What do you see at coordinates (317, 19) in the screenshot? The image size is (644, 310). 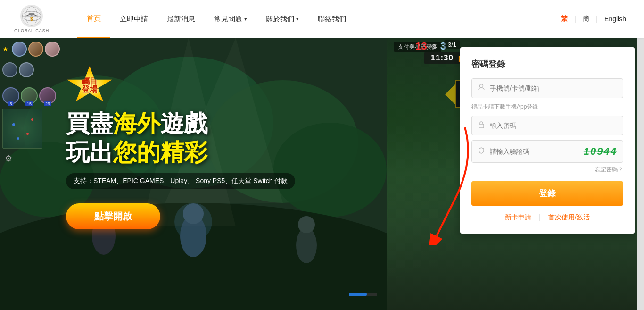 I see `nav-links: 首頁 立即申請 最新消息 常見問題 ▾ 關於我們 ▾ 聯絡我們` at bounding box center [317, 19].